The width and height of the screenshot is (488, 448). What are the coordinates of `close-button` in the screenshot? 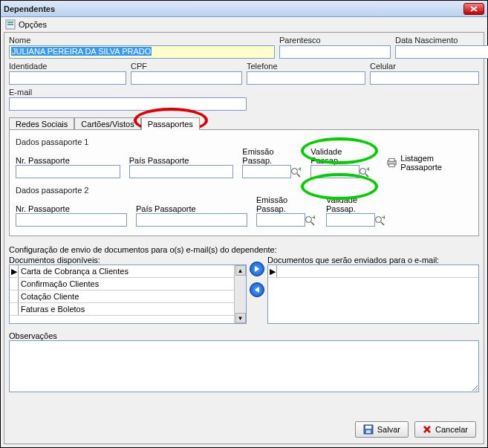 It's located at (474, 9).